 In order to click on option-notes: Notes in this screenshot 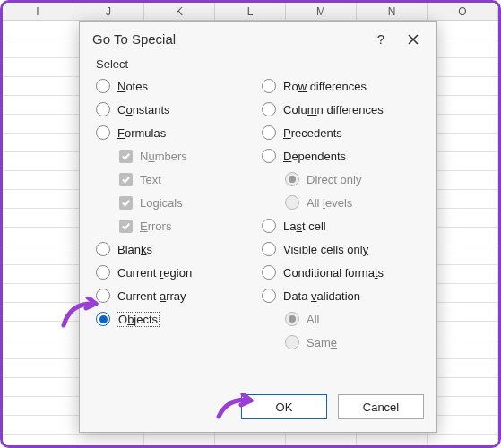, I will do `click(176, 86)`.